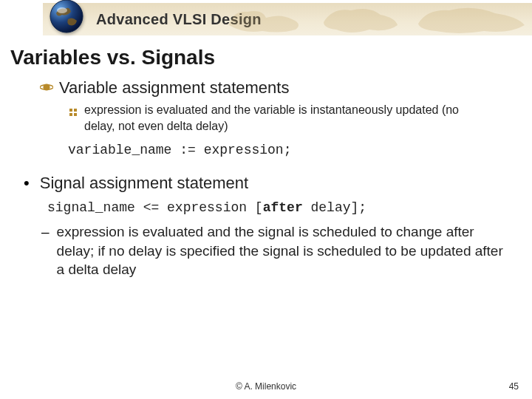 Image resolution: width=532 pixels, height=399 pixels. Describe the element at coordinates (295, 150) in the screenshot. I see `code-variable-assignment: variable_name := expression;` at that location.